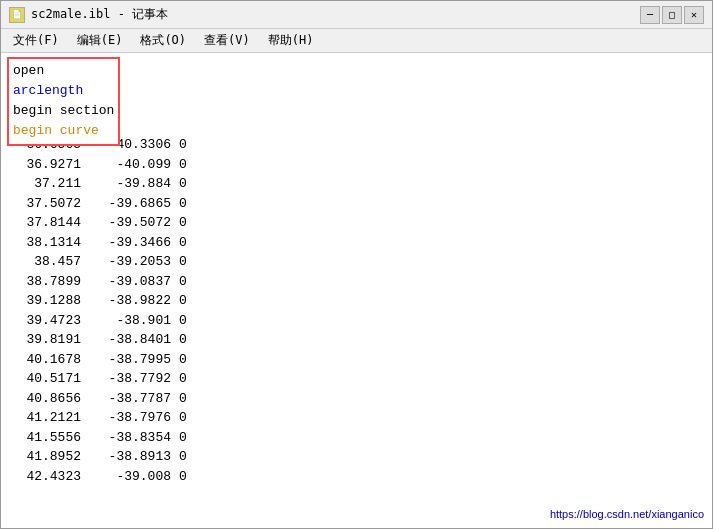 The width and height of the screenshot is (713, 529). I want to click on minimize-button: ─, so click(650, 15).